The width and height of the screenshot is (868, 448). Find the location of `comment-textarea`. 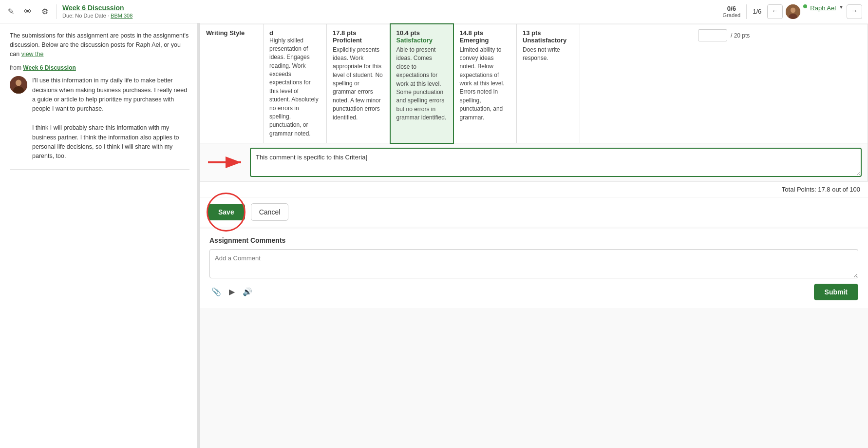

comment-textarea is located at coordinates (534, 264).